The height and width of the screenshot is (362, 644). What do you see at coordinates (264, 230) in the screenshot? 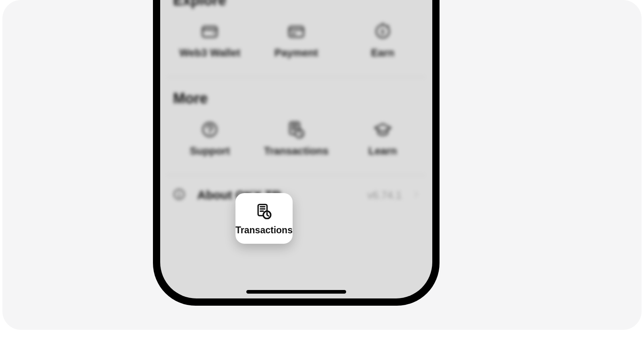
I see `highlight-label: Transactions` at bounding box center [264, 230].